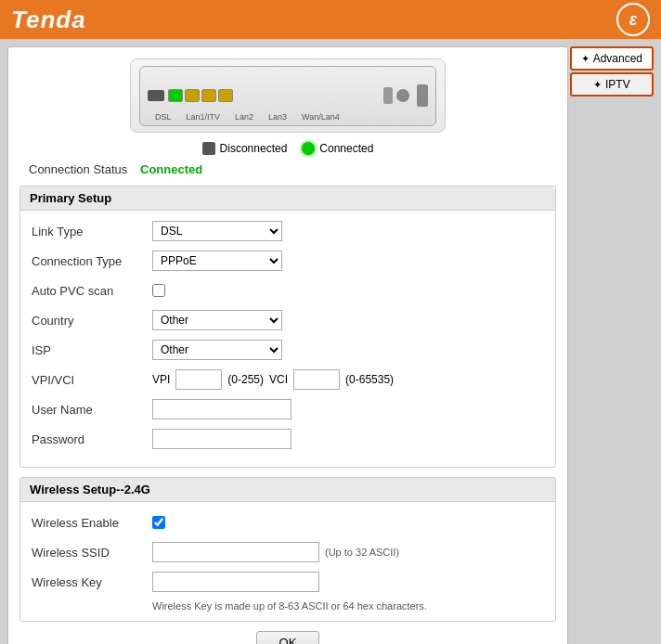 The image size is (661, 644). I want to click on header: Tenda ε, so click(330, 19).